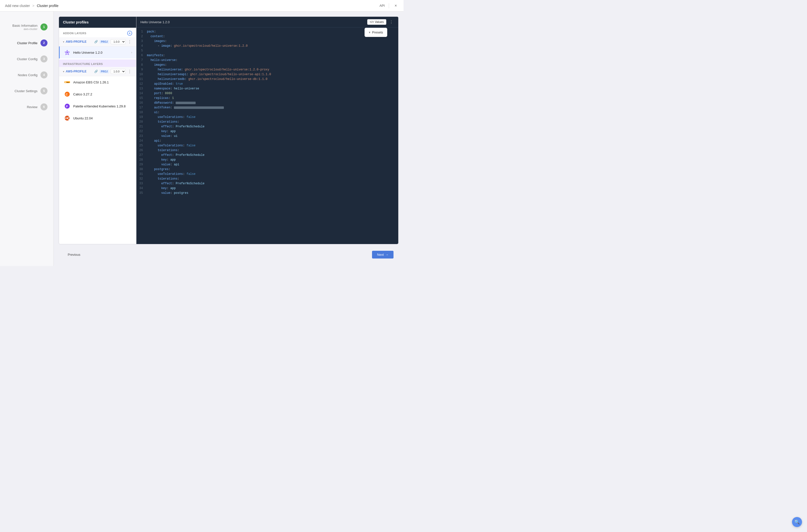 Image resolution: width=807 pixels, height=532 pixels. What do you see at coordinates (27, 59) in the screenshot?
I see `sidebar-item-cluster-config: Cluster Config 3` at bounding box center [27, 59].